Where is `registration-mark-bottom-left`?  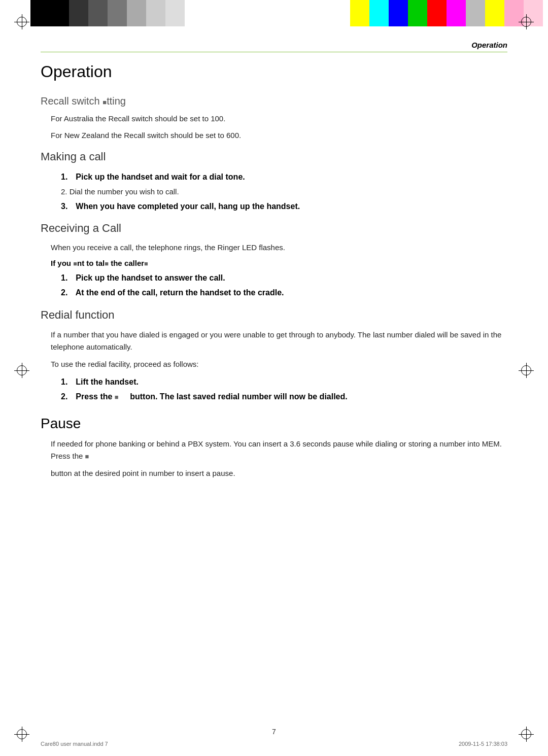
registration-mark-bottom-left is located at coordinates (22, 734).